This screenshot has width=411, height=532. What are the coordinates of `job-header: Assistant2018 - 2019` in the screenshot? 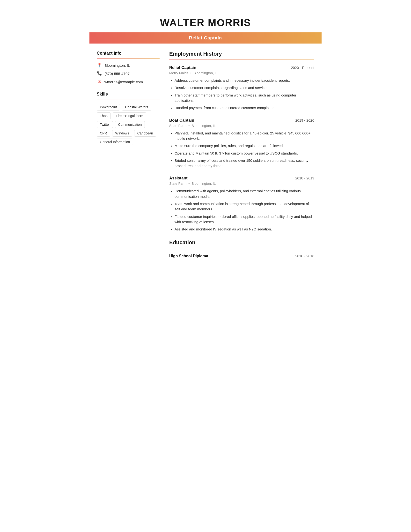 It's located at (242, 178).